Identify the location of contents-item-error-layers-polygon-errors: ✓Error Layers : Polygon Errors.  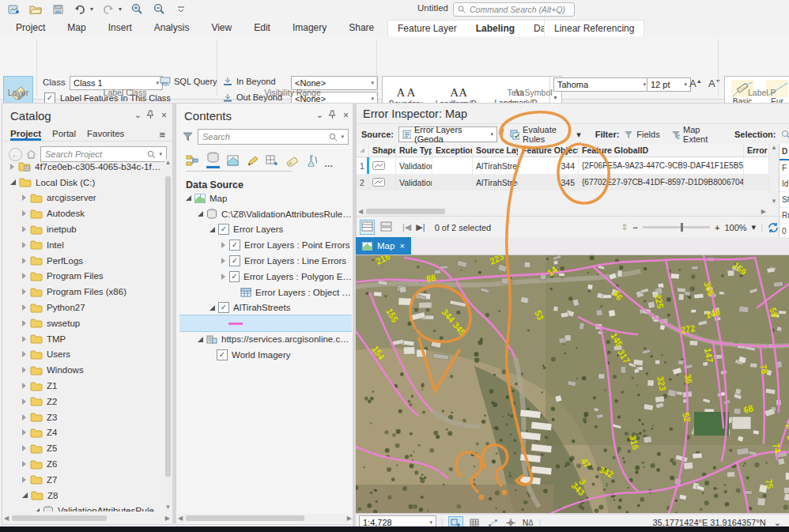
(266, 277).